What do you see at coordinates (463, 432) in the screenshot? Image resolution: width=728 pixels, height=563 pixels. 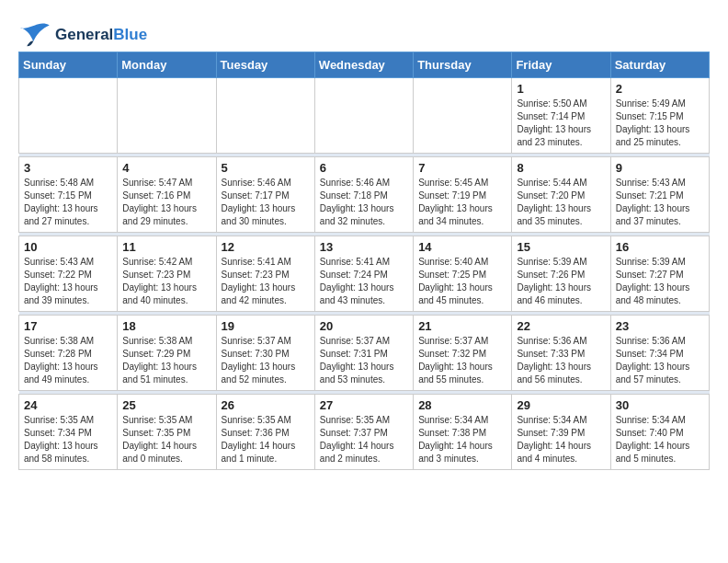 I see `calendar-day-cell: 28Sunrise: 5:34 AM Sunset: 7:38 PM Dayli…` at bounding box center [463, 432].